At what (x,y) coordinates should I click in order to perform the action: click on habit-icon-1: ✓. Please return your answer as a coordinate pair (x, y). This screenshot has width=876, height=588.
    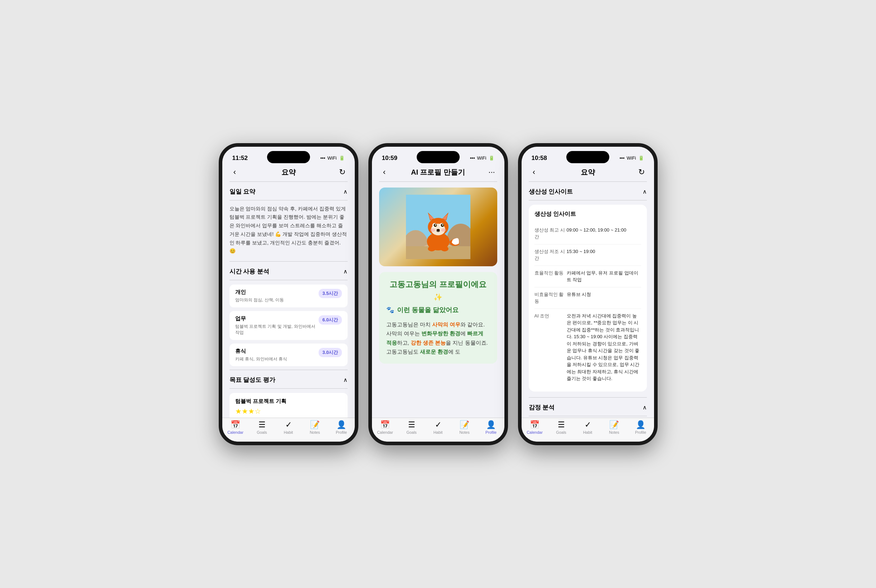
    Looking at the image, I should click on (289, 424).